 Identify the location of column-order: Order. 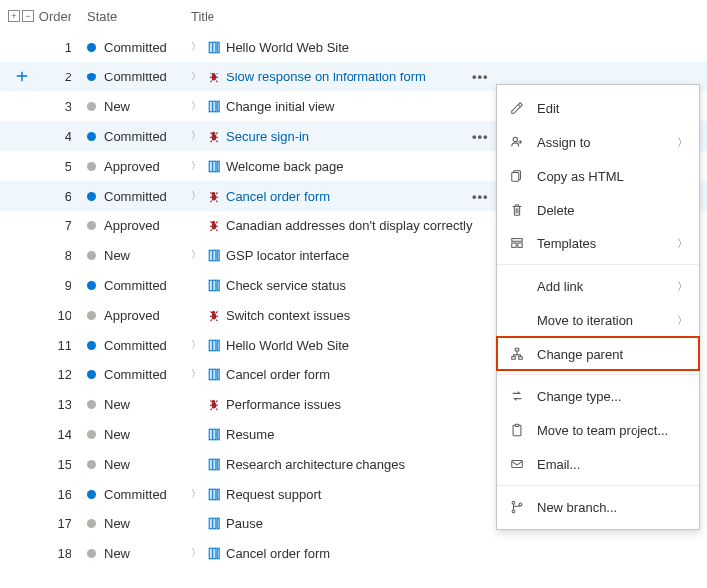
(60, 16).